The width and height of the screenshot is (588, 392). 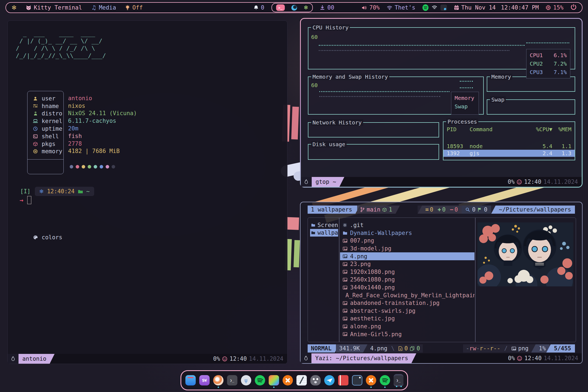 I want to click on dock-terminal-icon: ❯_, so click(x=232, y=380).